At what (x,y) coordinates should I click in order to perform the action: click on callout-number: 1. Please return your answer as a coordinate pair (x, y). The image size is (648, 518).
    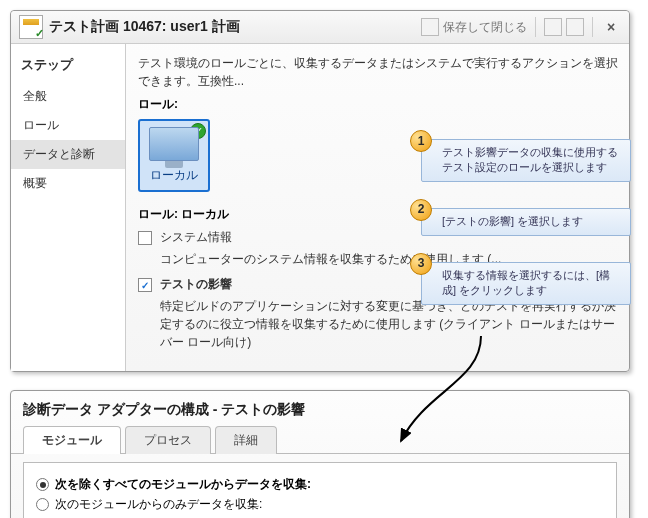
    Looking at the image, I should click on (421, 141).